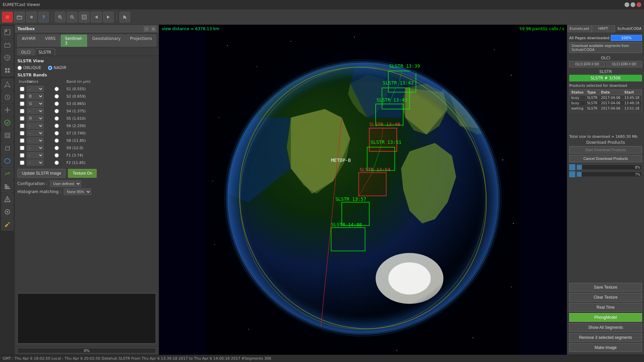  What do you see at coordinates (606, 287) in the screenshot?
I see `save-texture-button: Save Texture` at bounding box center [606, 287].